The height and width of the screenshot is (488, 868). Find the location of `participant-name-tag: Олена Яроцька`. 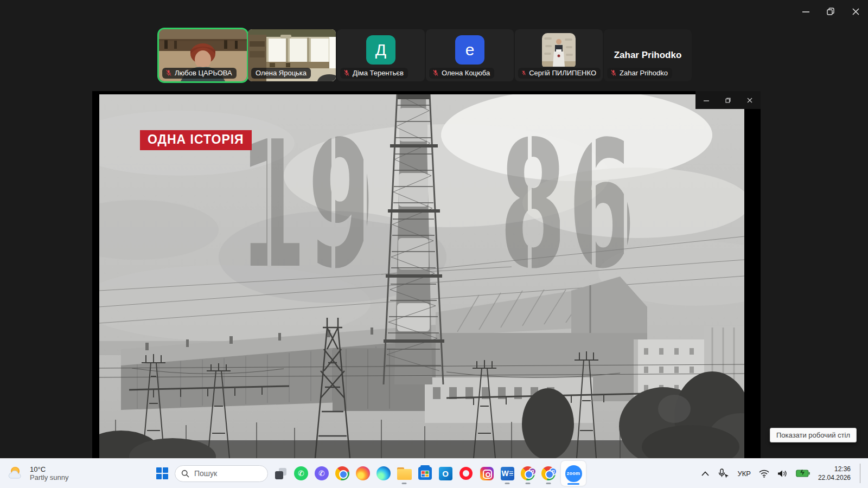

participant-name-tag: Олена Яроцька is located at coordinates (281, 73).